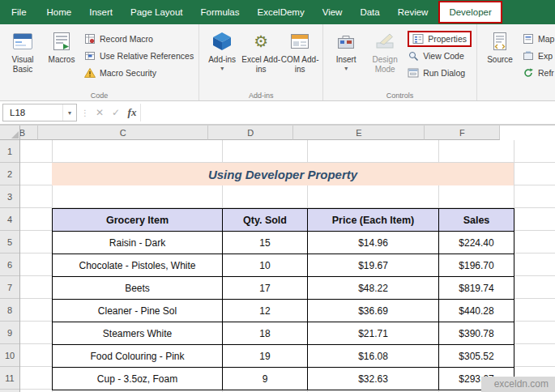  What do you see at coordinates (348, 113) in the screenshot?
I see `formula-input` at bounding box center [348, 113].